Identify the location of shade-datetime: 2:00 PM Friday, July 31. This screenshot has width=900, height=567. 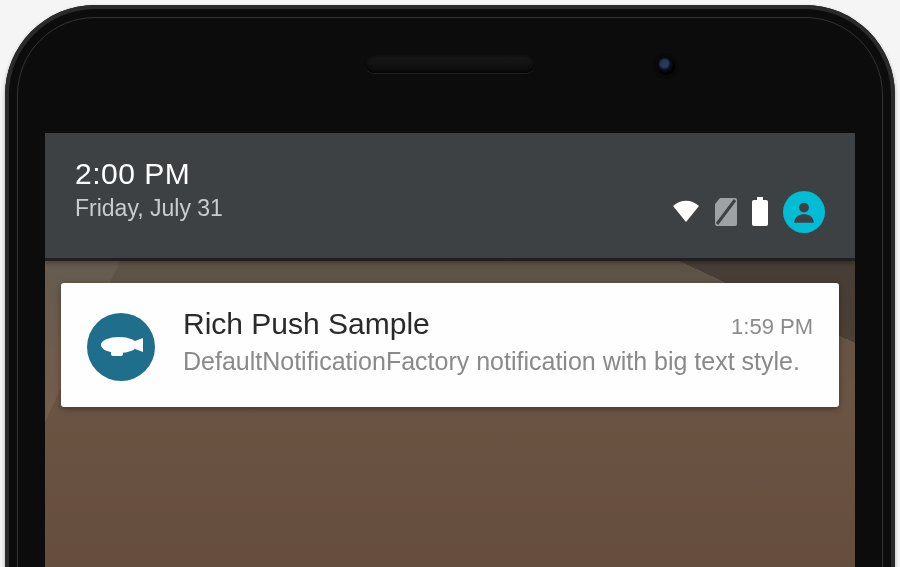
(149, 208).